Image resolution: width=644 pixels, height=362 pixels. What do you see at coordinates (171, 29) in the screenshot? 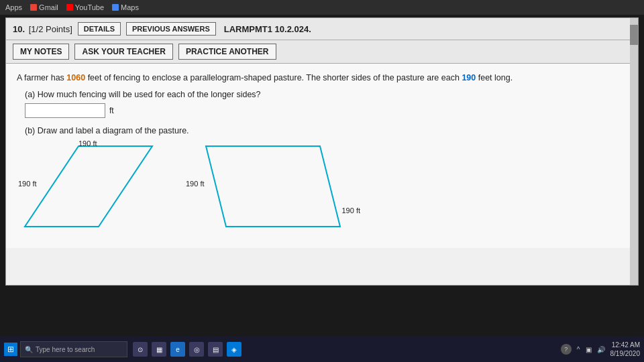
I see `previous-answers-button: PREVIOUS ANSWERS` at bounding box center [171, 29].